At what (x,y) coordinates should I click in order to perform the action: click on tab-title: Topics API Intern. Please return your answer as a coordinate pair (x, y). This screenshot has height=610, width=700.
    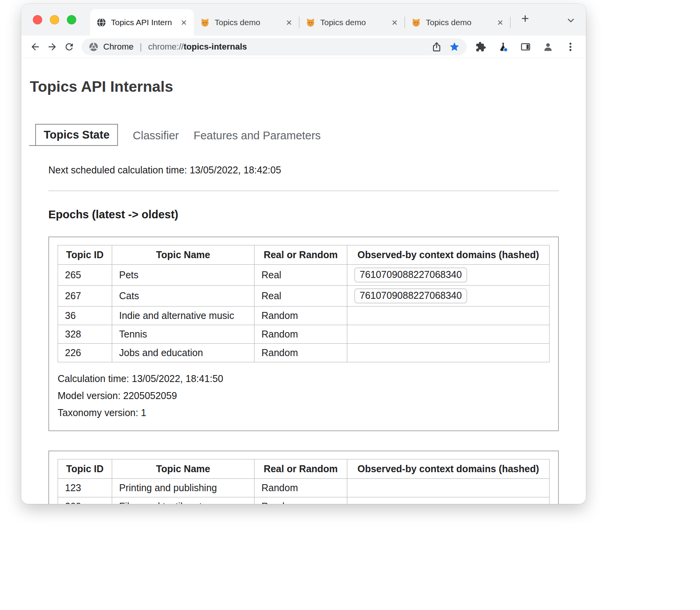
    Looking at the image, I should click on (143, 22).